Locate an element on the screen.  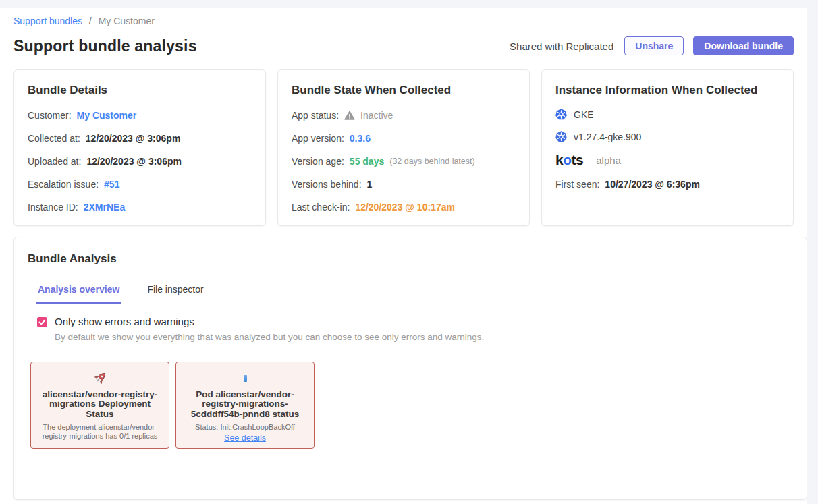
first-seen-row: First seen: 10/27/2023 @ 6:36pm is located at coordinates (667, 184).